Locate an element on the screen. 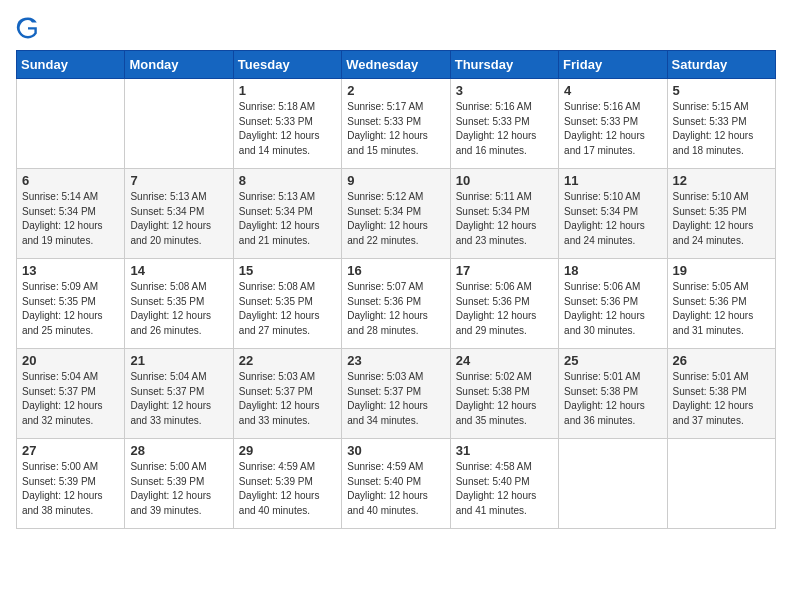  day-number: 17 is located at coordinates (504, 270).